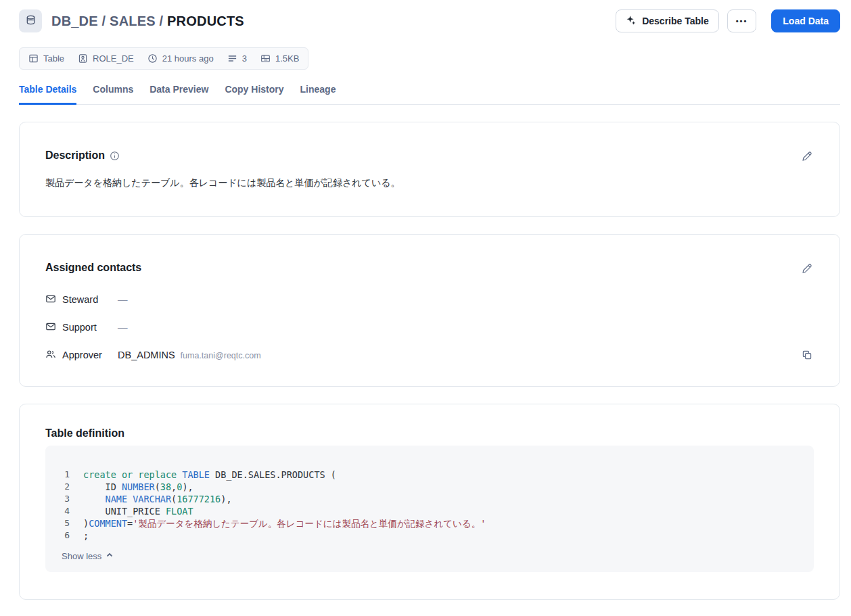 The width and height of the screenshot is (851, 616). What do you see at coordinates (430, 327) in the screenshot?
I see `contact-rows: Steward — Support —` at bounding box center [430, 327].